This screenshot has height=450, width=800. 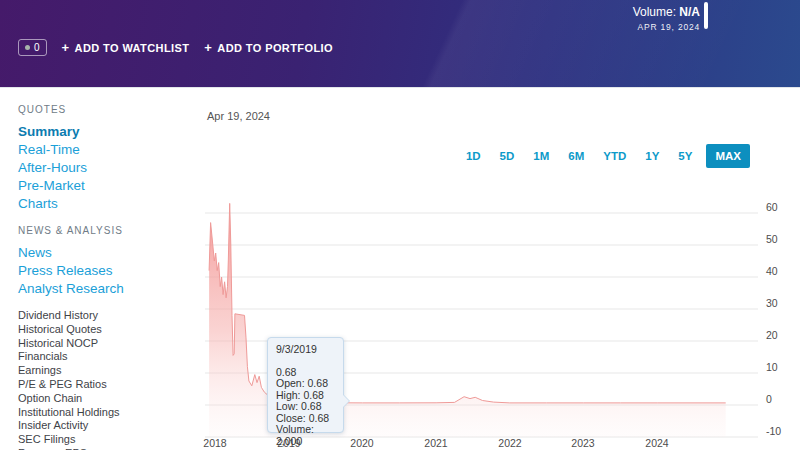 What do you see at coordinates (106, 371) in the screenshot?
I see `sidebar-item-earnings: Earnings` at bounding box center [106, 371].